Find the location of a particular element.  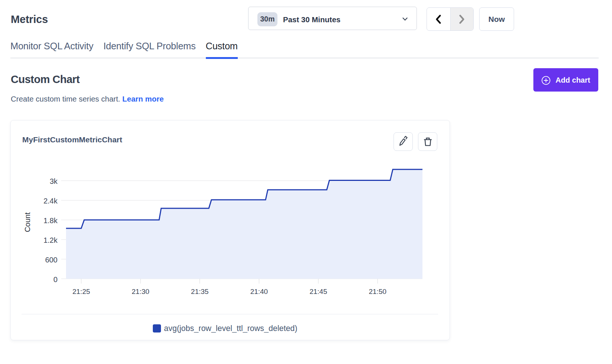

svg-text: 3k is located at coordinates (54, 181).